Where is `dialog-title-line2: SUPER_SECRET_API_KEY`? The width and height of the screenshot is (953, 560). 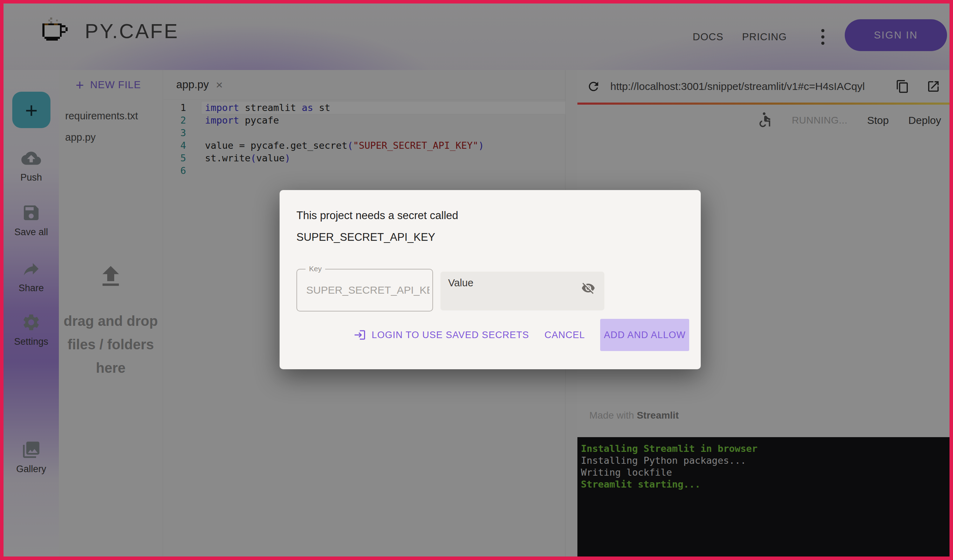
dialog-title-line2: SUPER_SECRET_API_KEY is located at coordinates (490, 237).